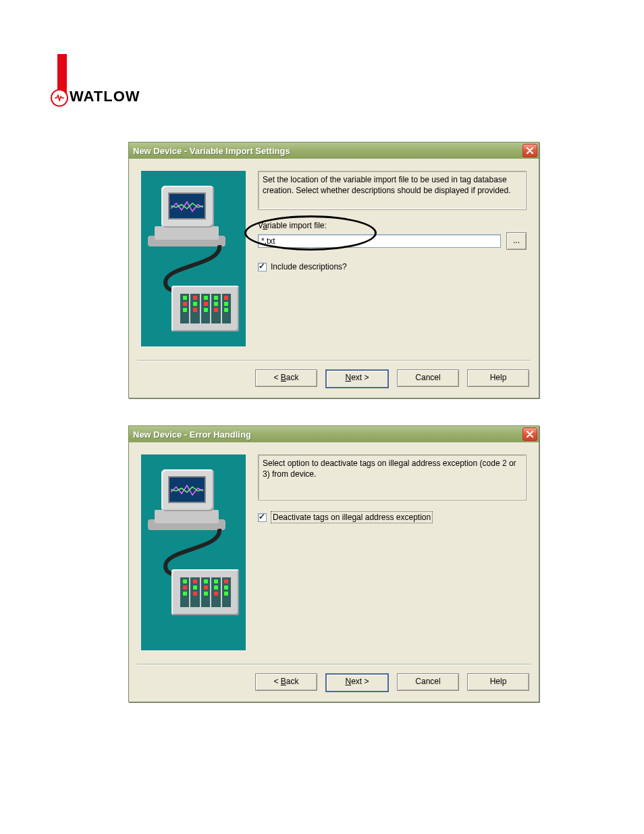  I want to click on instructions-text: Set the location of the variable import …, so click(392, 190).